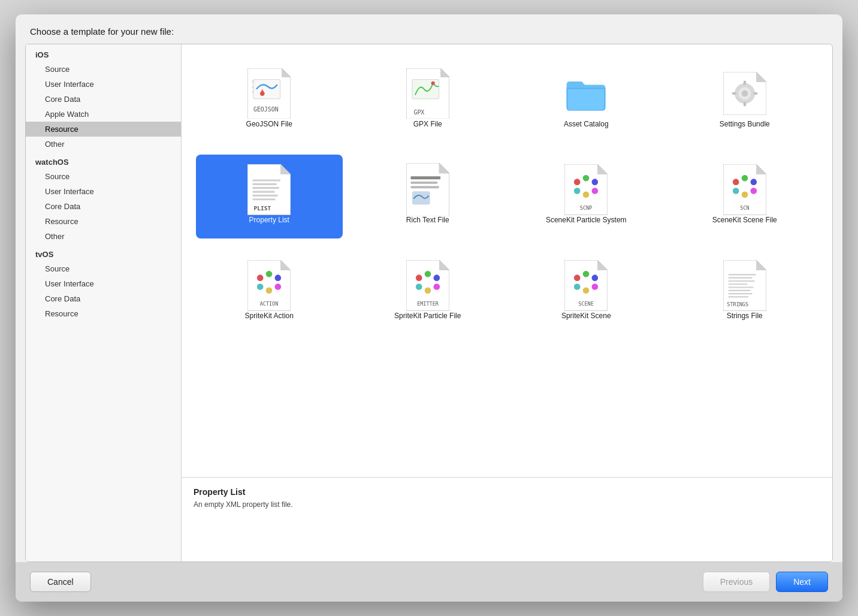 Image resolution: width=858 pixels, height=616 pixels. Describe the element at coordinates (269, 189) in the screenshot. I see `template-icon-property-list: PLIST` at that location.